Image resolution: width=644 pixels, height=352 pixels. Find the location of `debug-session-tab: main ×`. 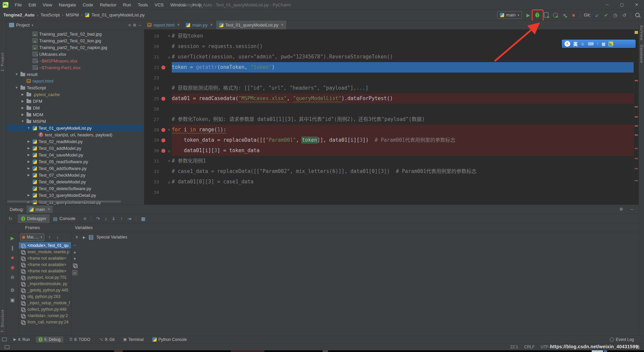

debug-session-tab: main × is located at coordinates (40, 209).